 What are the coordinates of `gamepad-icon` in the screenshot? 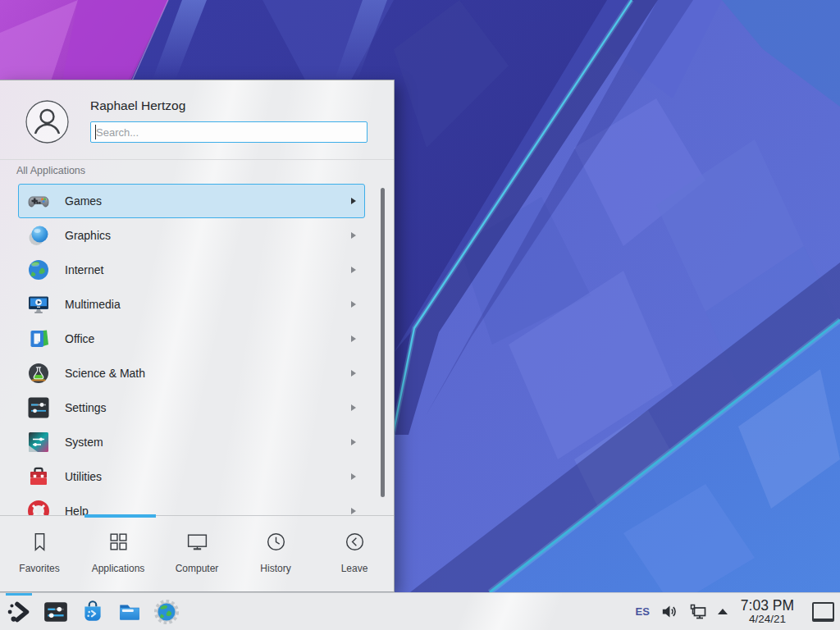 It's located at (39, 201).